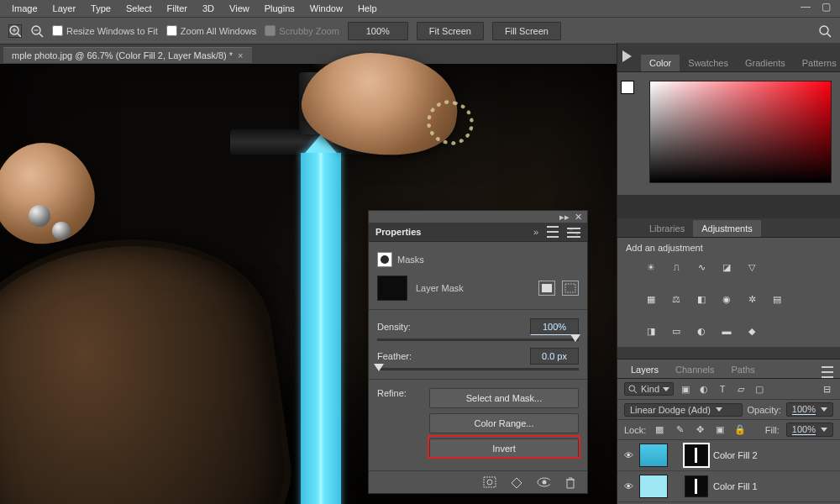  I want to click on invert-adj-icon: ◨, so click(651, 331).